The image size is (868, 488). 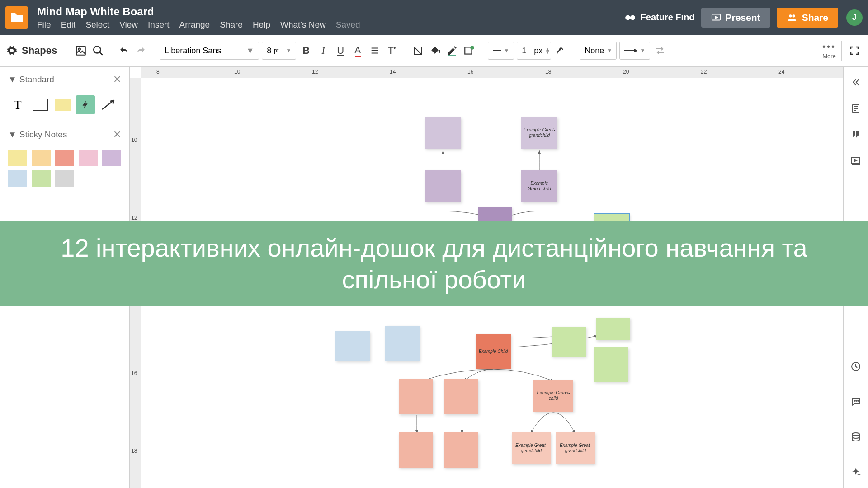 What do you see at coordinates (434, 51) in the screenshot?
I see `toolbar: Shapes Liberation Sans▼ 8pt▼ B I U A T▸ …` at bounding box center [434, 51].